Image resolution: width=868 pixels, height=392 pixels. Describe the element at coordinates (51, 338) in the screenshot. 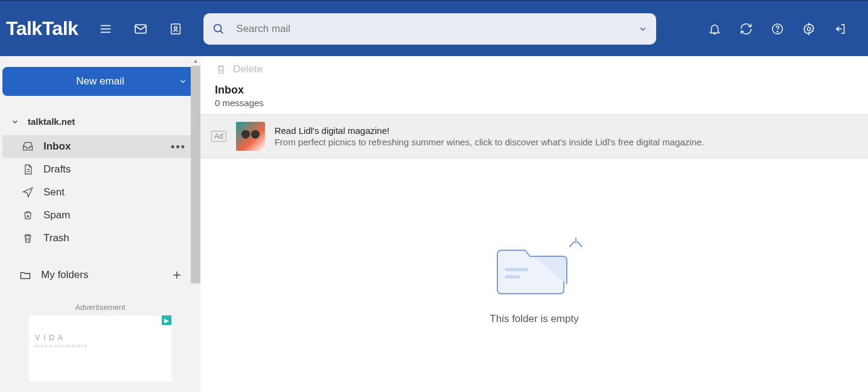

I see `sidebar-ad-brand: VIDA` at that location.